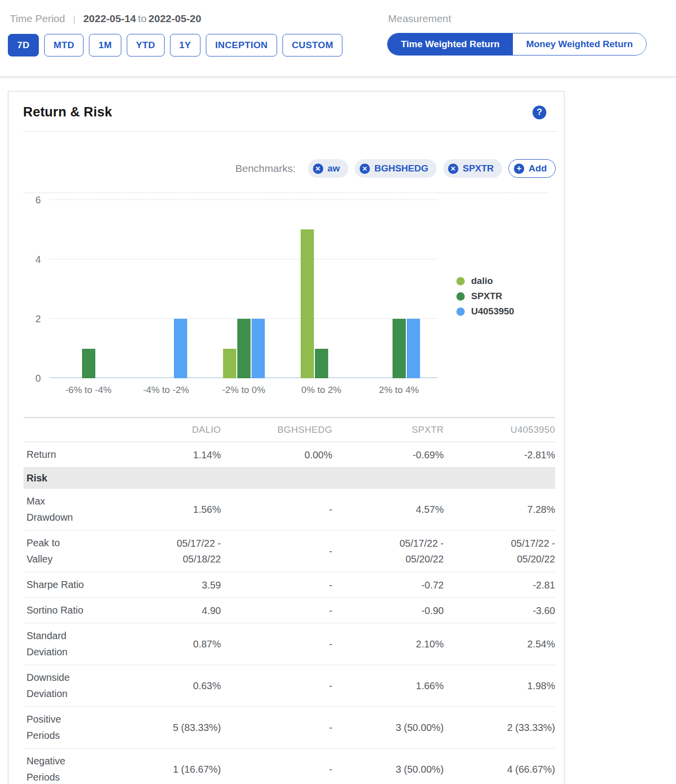 This screenshot has width=676, height=784. Describe the element at coordinates (64, 45) in the screenshot. I see `period-button-mtd: MTD` at that location.